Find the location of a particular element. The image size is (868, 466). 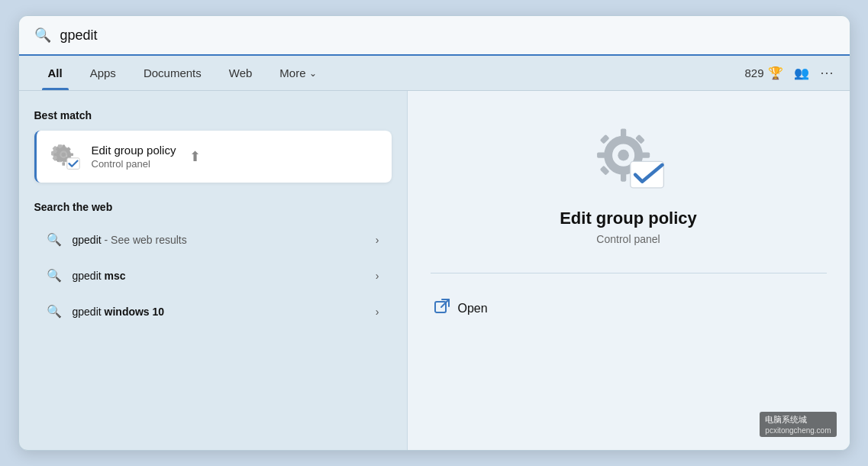

web-search-title: Search the web is located at coordinates (213, 207).